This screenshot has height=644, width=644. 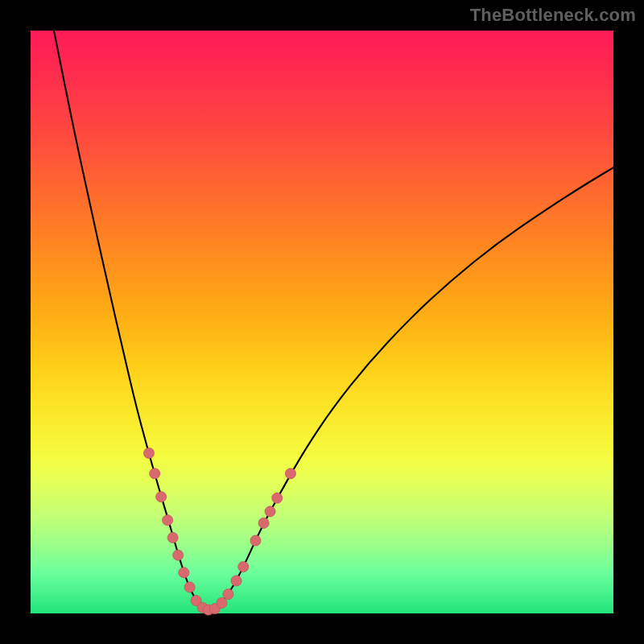 What do you see at coordinates (219, 531) in the screenshot?
I see `data-points-group` at bounding box center [219, 531].